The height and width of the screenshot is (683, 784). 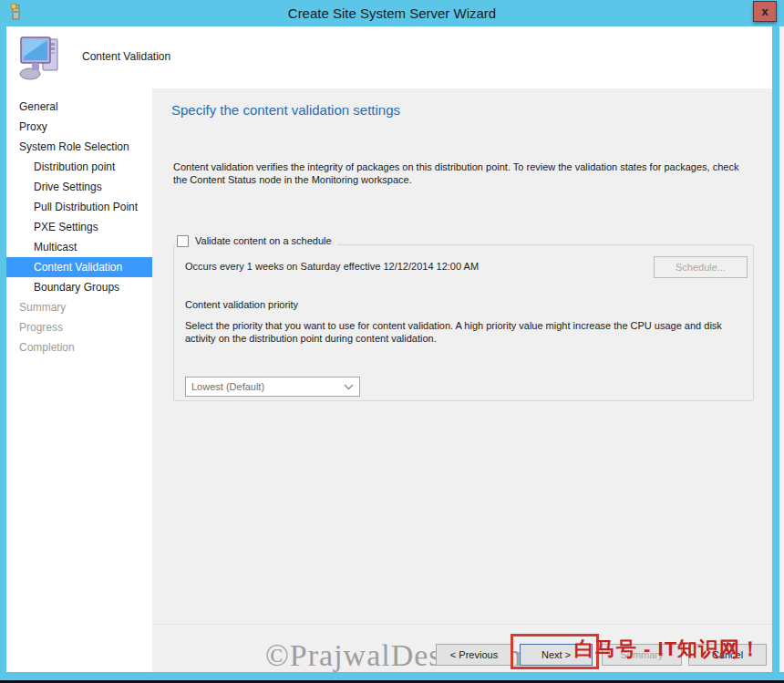 I want to click on validate-schedule-checkbox-label: Validate content on a schedule, so click(x=263, y=241).